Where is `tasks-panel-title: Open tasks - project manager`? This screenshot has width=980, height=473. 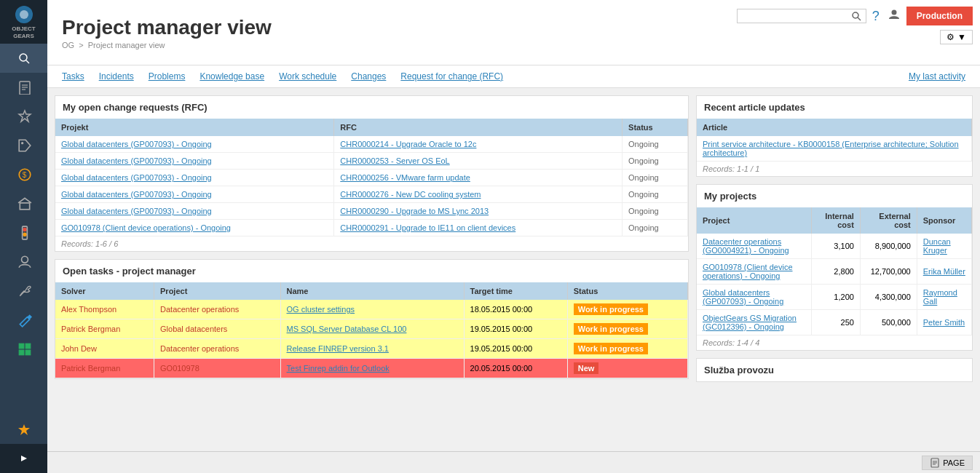 tasks-panel-title: Open tasks - project manager is located at coordinates (371, 271).